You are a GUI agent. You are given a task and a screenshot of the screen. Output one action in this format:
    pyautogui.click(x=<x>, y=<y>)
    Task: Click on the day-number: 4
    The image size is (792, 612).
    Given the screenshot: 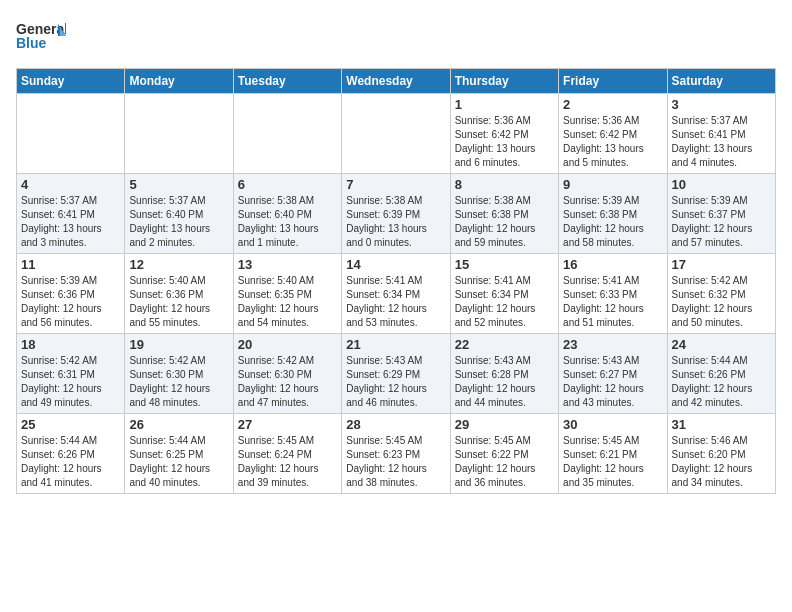 What is the action you would take?
    pyautogui.click(x=70, y=184)
    